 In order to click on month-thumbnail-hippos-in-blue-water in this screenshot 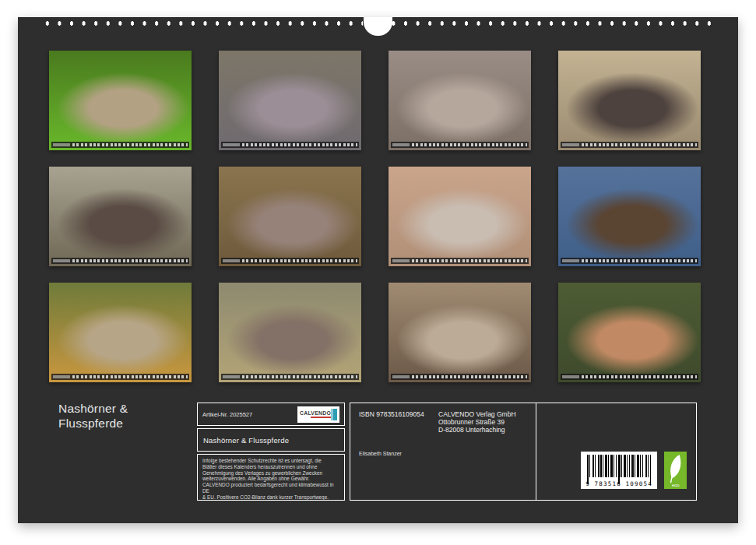, I will do `click(629, 216)`.